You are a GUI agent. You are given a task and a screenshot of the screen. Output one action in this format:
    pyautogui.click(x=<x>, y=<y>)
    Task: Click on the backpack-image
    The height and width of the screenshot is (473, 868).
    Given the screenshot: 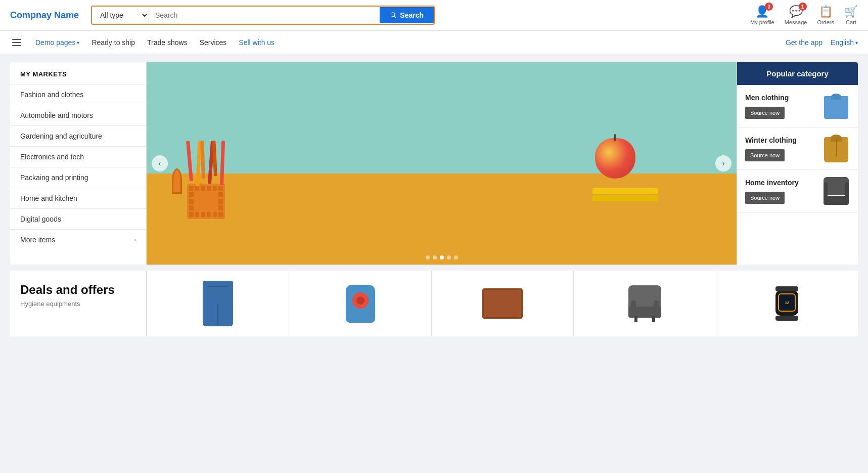 What is the action you would take?
    pyautogui.click(x=360, y=304)
    